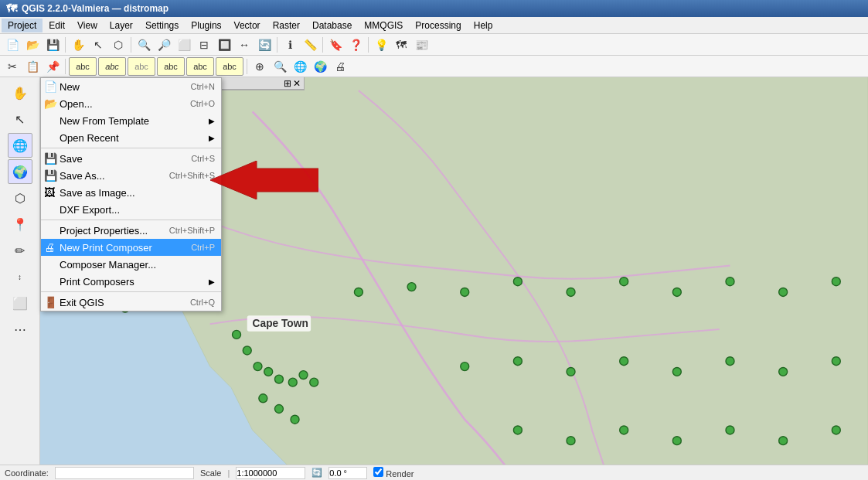 The image size is (868, 480). Describe the element at coordinates (144, 45) in the screenshot. I see `zoom-in-btn: 🔍` at that location.